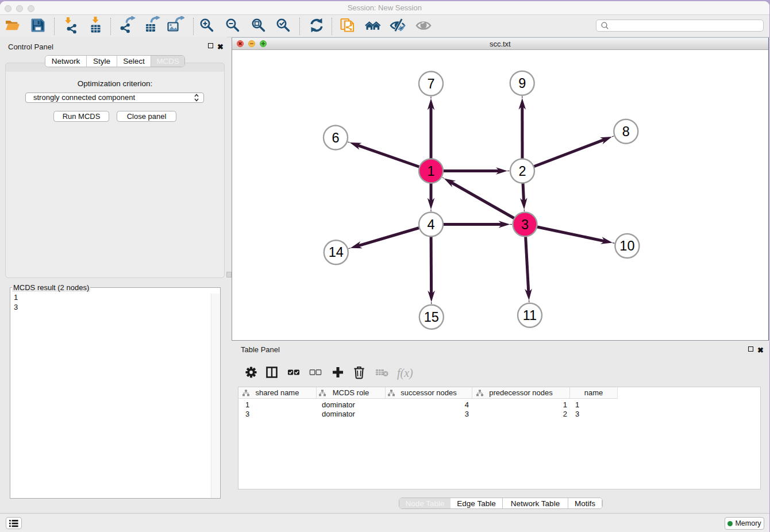 This screenshot has width=770, height=532. What do you see at coordinates (525, 224) in the screenshot?
I see `svg-text: 3` at bounding box center [525, 224].